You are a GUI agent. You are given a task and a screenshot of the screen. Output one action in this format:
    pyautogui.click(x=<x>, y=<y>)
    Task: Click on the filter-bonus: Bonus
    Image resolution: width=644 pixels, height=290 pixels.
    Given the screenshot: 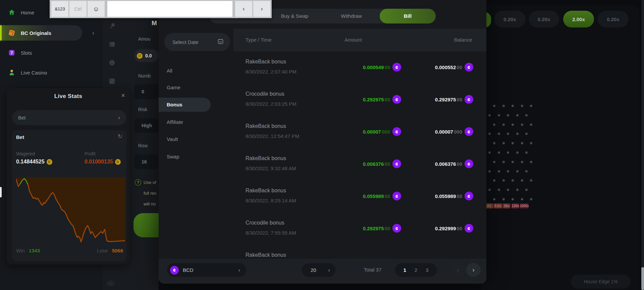 What is the action you would take?
    pyautogui.click(x=184, y=105)
    